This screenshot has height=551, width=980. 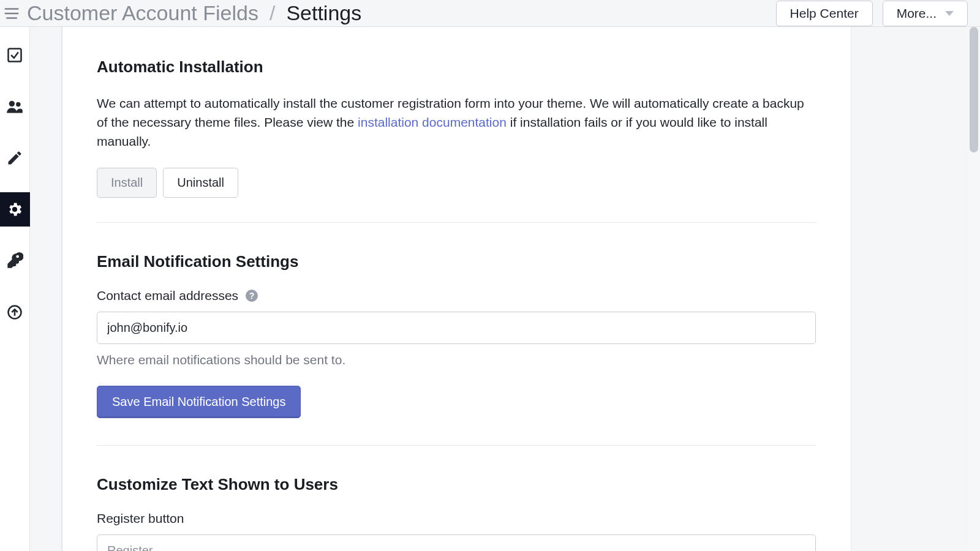 I want to click on register-button-input, so click(x=456, y=542).